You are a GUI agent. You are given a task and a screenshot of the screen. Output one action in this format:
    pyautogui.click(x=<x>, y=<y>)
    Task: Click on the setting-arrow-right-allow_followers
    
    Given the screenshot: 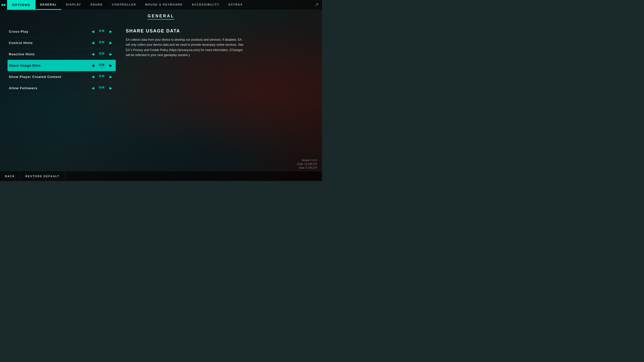 What is the action you would take?
    pyautogui.click(x=111, y=88)
    